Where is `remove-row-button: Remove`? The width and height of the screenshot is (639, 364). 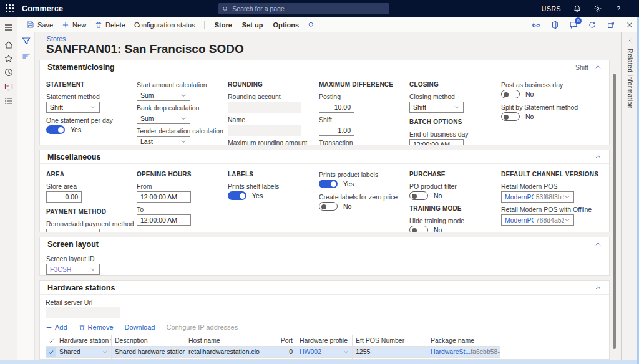 remove-row-button: Remove is located at coordinates (96, 327).